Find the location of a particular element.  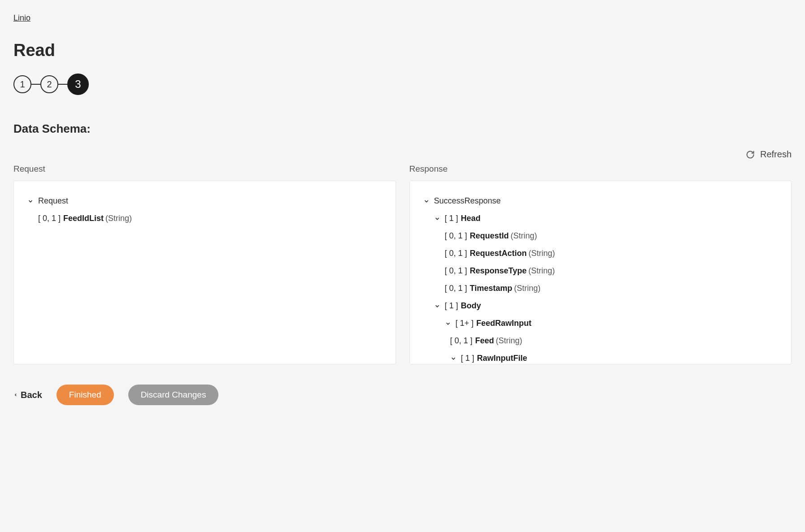

node-name: Head is located at coordinates (471, 219).